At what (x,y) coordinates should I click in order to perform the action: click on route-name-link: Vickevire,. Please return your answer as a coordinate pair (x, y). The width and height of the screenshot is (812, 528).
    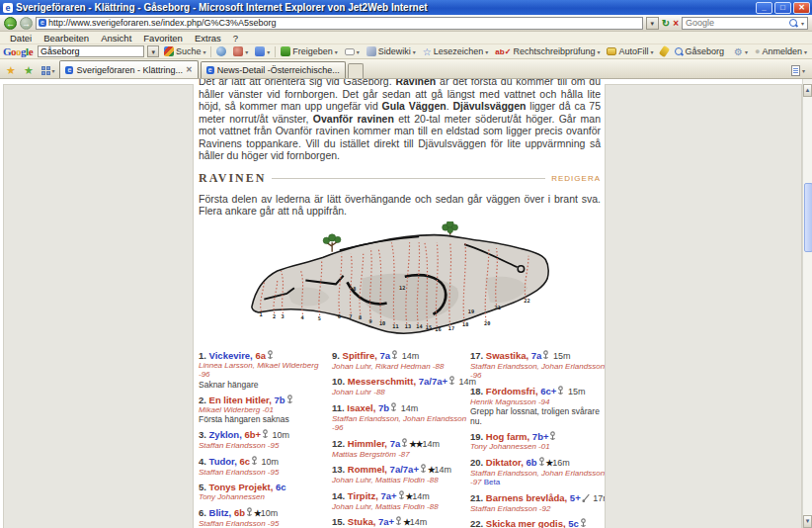
    Looking at the image, I should click on (231, 356).